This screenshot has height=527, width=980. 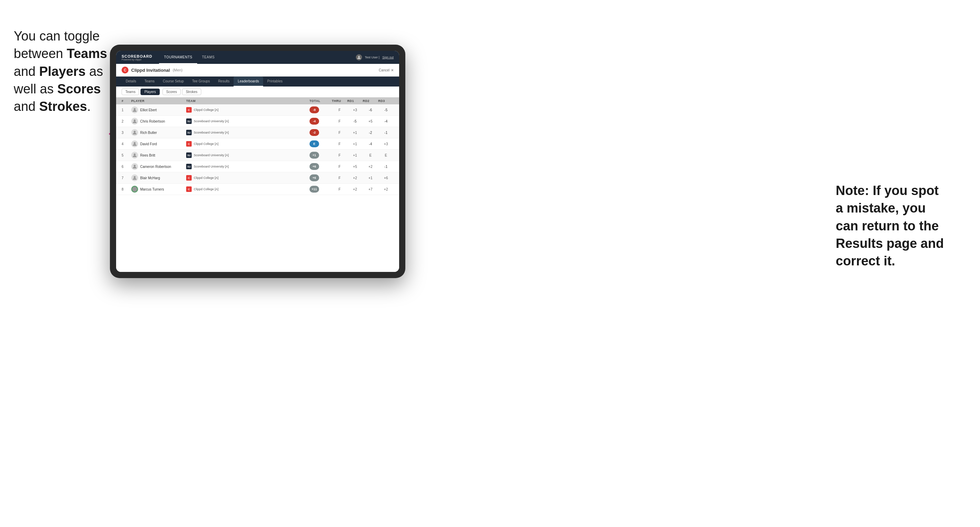 I want to click on top-nav-links: TOURNAMENTS TEAMS, so click(x=257, y=57).